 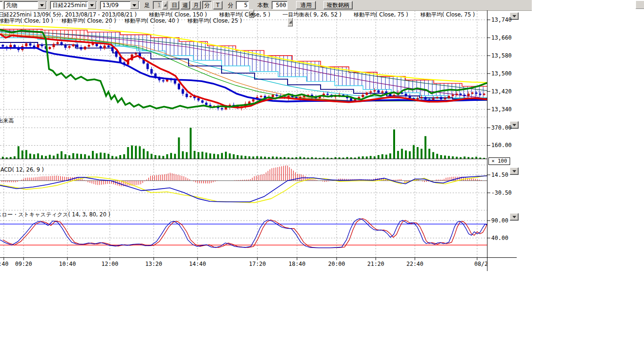 What do you see at coordinates (499, 161) in the screenshot?
I see `multiplier-badge: × 100` at bounding box center [499, 161].